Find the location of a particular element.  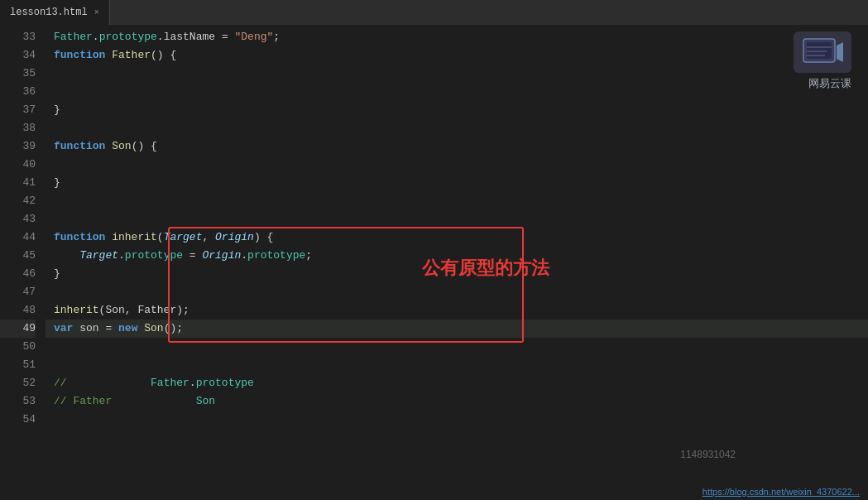

line-number: 35 is located at coordinates (18, 74).